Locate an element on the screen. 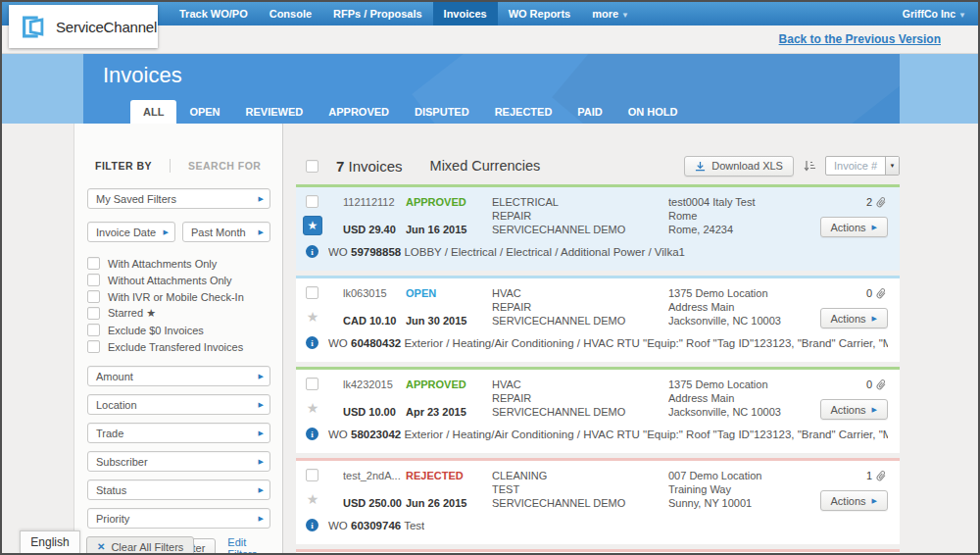  trade-filter-select: Trade▶ is located at coordinates (178, 433).